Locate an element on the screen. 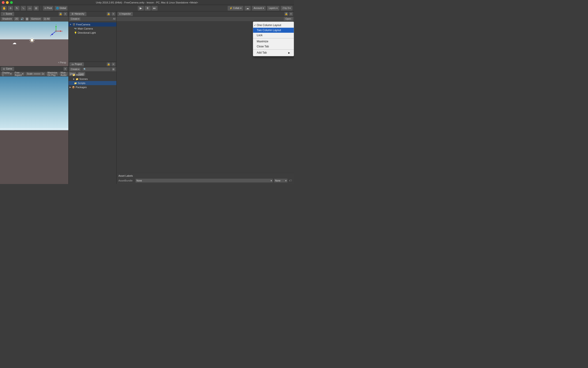 The image size is (588, 368). game-tab-bar: ◎ Game ≡ is located at coordinates (34, 69).